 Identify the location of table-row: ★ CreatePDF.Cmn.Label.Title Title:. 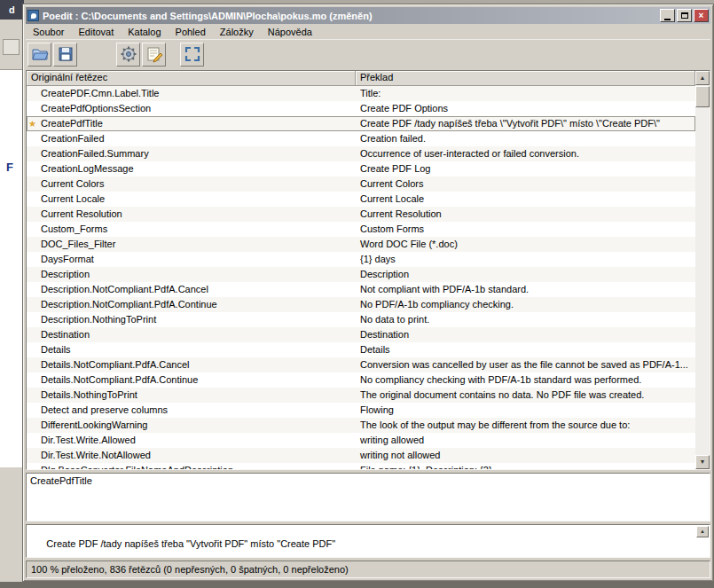
(361, 94).